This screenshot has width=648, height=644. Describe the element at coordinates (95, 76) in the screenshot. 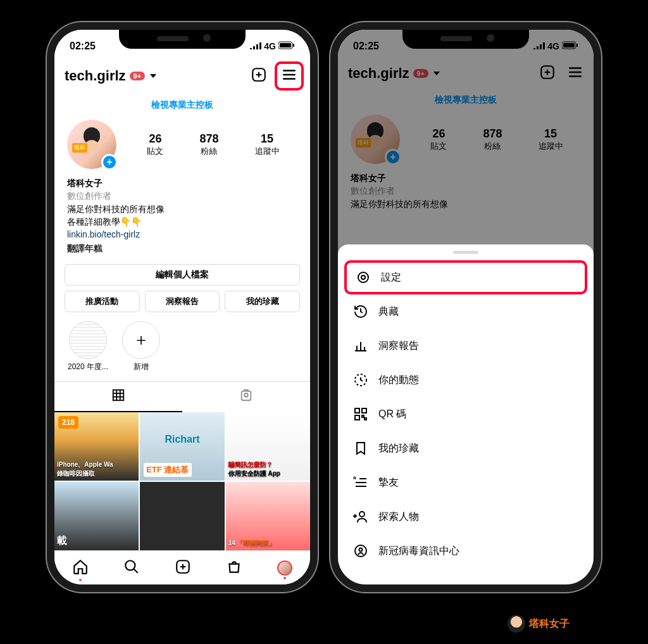

I see `username-label: tech.girlz` at that location.